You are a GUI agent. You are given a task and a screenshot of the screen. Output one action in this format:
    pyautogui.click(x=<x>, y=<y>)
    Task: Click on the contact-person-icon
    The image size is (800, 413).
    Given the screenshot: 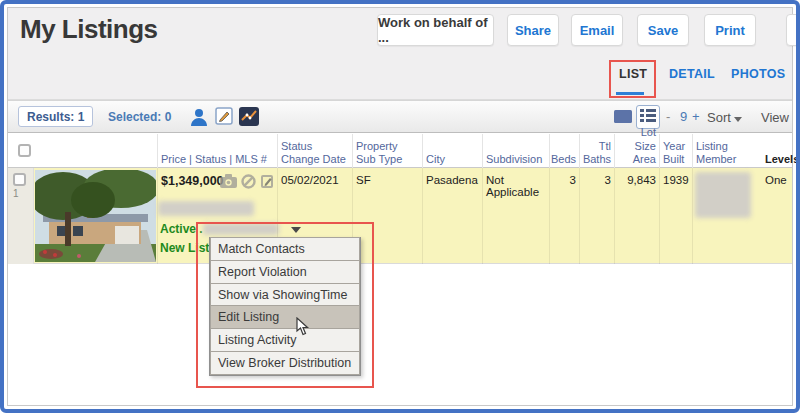 What is the action you would take?
    pyautogui.click(x=199, y=119)
    